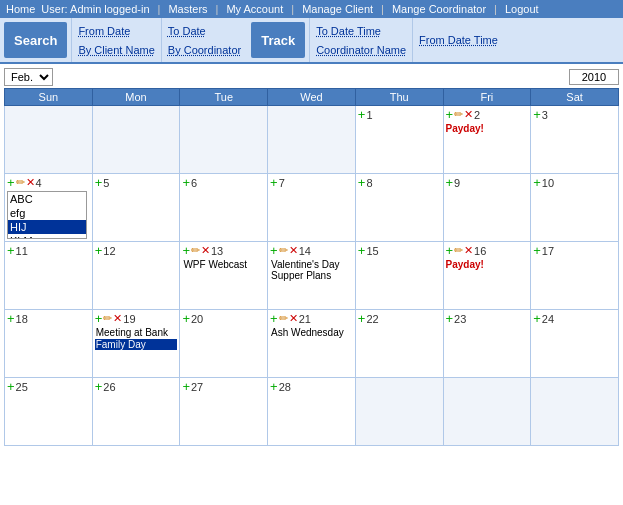  Describe the element at coordinates (116, 50) in the screenshot. I see `by-client-name-label: By Client Name` at that location.